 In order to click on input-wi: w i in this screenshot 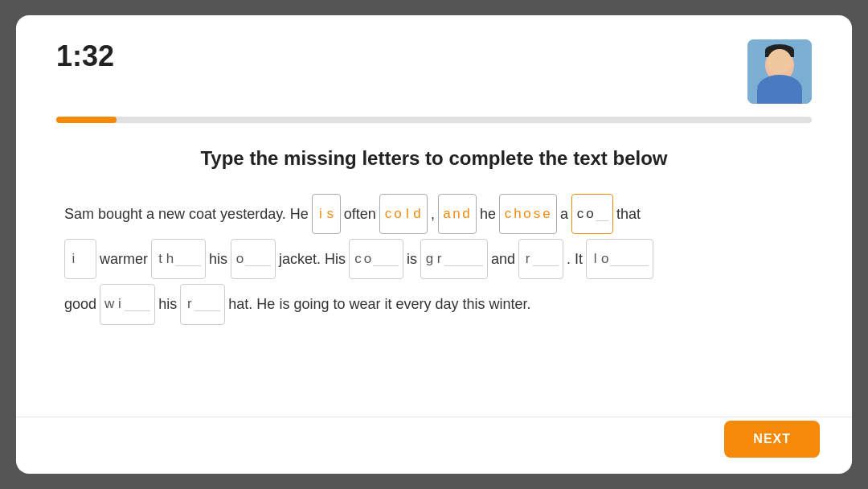, I will do `click(127, 304)`.